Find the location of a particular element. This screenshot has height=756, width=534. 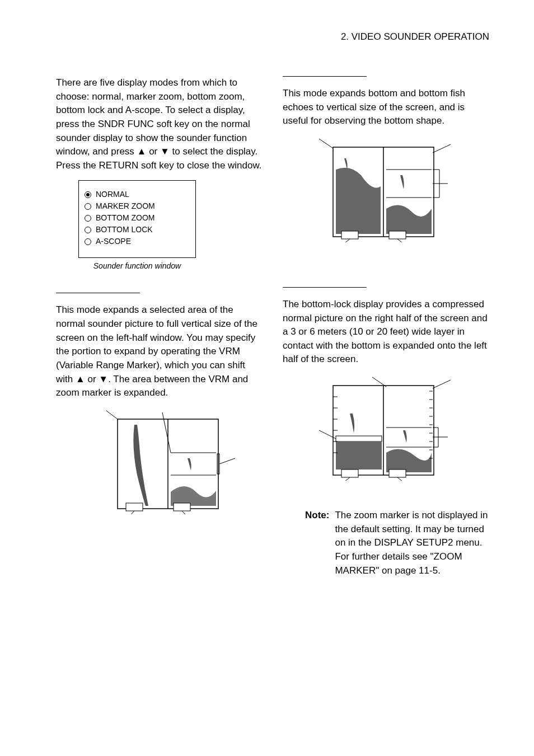

bottom-lock-diagram is located at coordinates (383, 433).